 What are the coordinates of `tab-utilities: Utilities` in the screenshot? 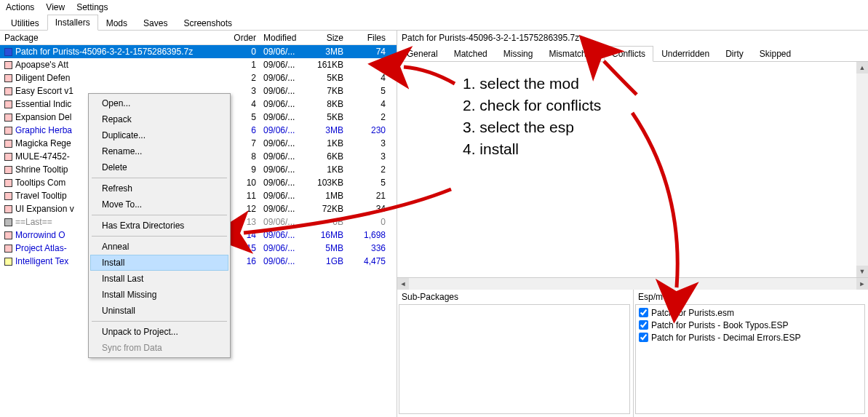 It's located at (25, 23).